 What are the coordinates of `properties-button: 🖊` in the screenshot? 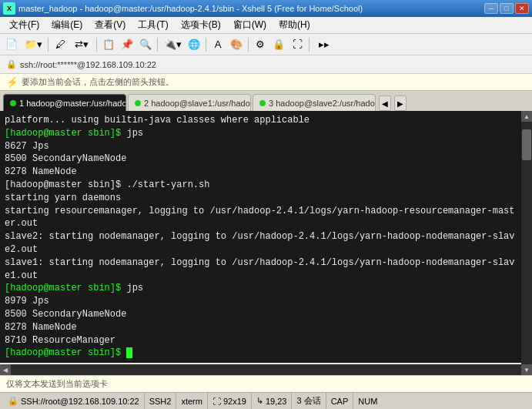 It's located at (60, 45).